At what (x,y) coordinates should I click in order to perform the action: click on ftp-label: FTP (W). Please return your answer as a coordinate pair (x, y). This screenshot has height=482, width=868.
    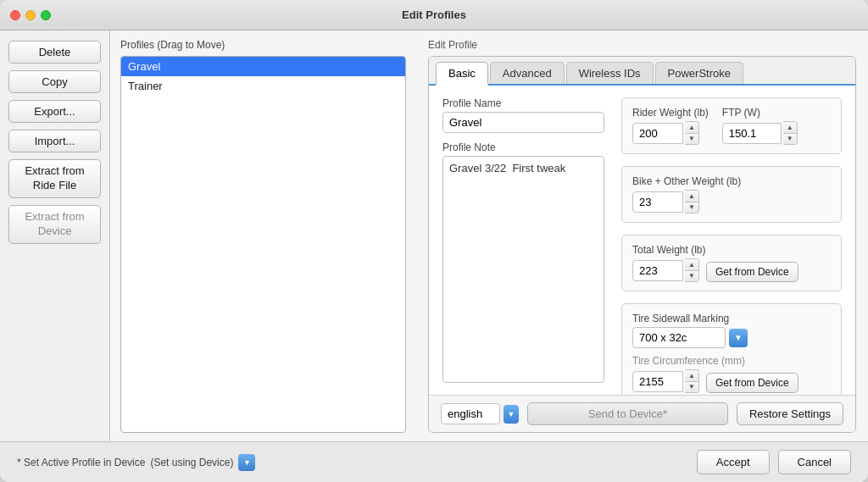
    Looking at the image, I should click on (760, 113).